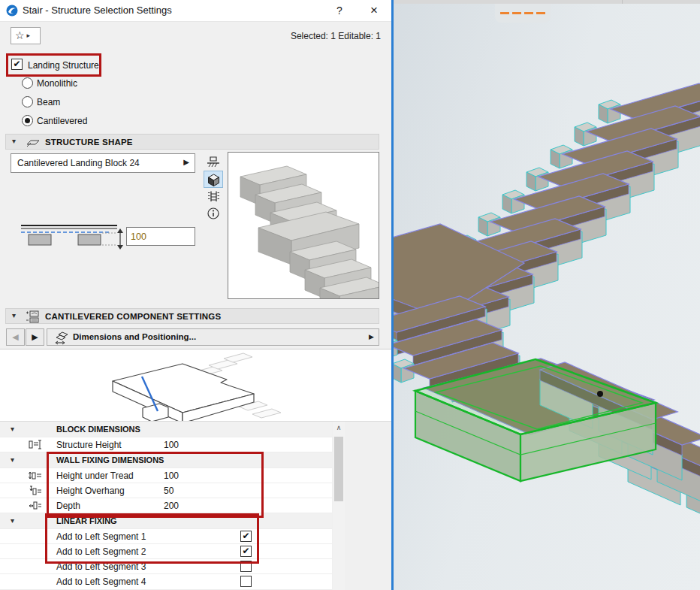 Image resolution: width=700 pixels, height=590 pixels. I want to click on section-title: CANTILEVERED COMPONENT SETTINGS, so click(133, 316).